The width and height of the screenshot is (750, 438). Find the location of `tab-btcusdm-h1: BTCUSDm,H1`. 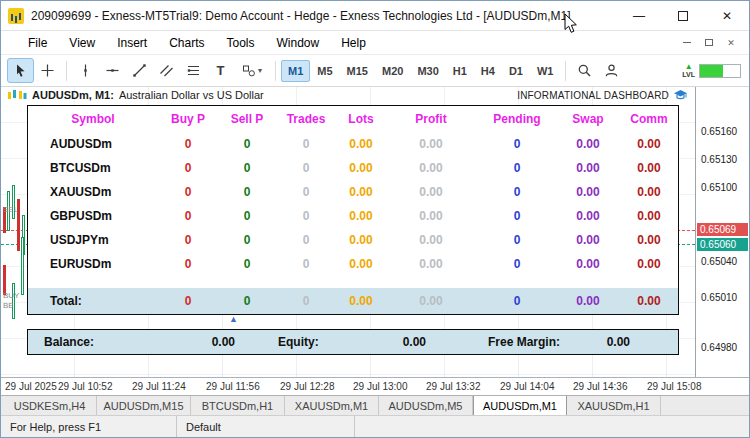

tab-btcusdm-h1: BTCUSDm,H1 is located at coordinates (238, 406).